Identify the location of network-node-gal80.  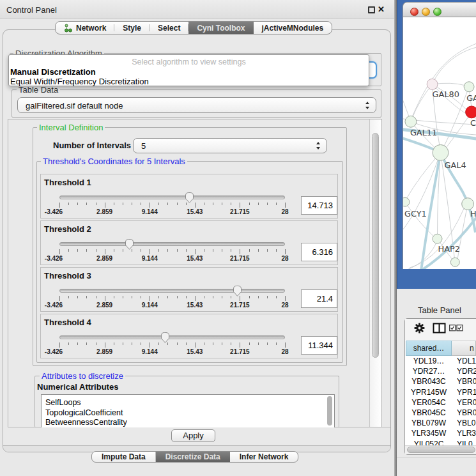
(432, 84).